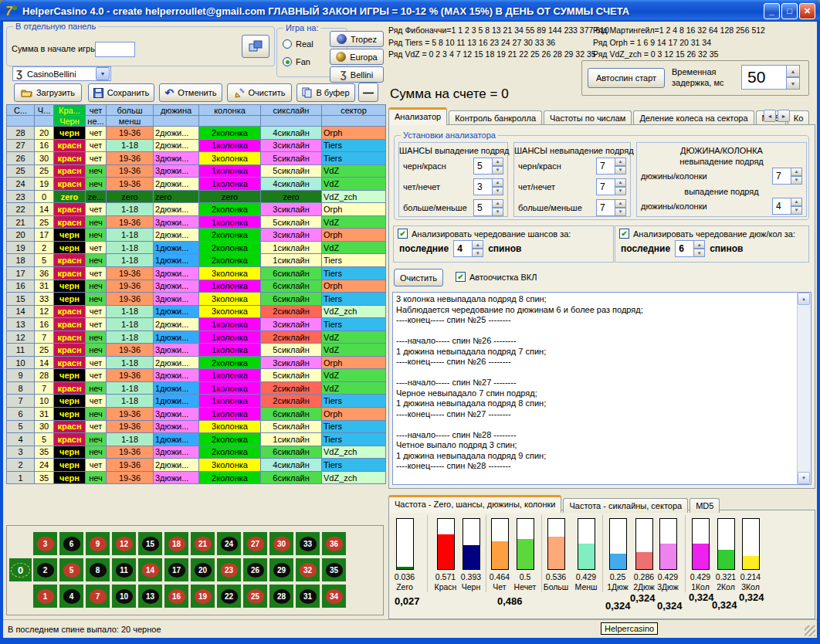 Image resolution: width=820 pixels, height=644 pixels. What do you see at coordinates (45, 110) in the screenshot?
I see `grid-header-cell: Ч...` at bounding box center [45, 110].